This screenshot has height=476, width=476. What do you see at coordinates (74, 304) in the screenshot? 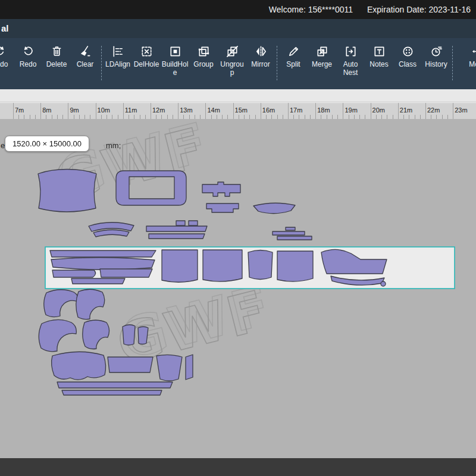
I see `fender-pieces` at bounding box center [74, 304].